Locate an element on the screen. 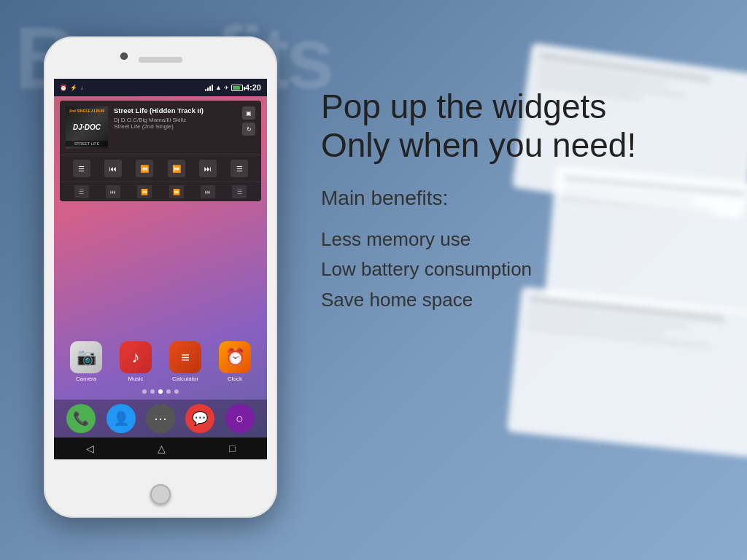 This screenshot has width=747, height=560. small-playlist-btn: ☰ is located at coordinates (82, 192).